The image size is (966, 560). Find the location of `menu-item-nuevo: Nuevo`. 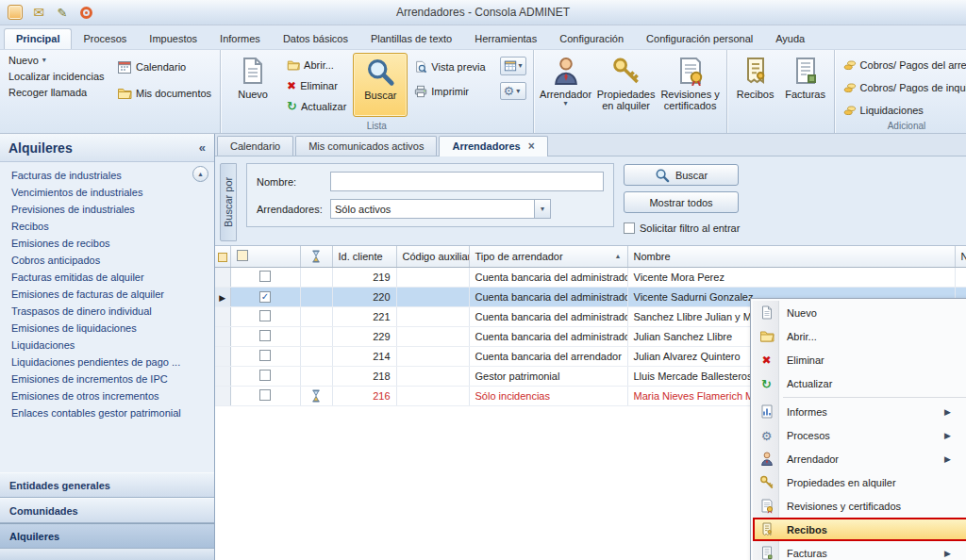

menu-item-nuevo: Nuevo is located at coordinates (859, 313).